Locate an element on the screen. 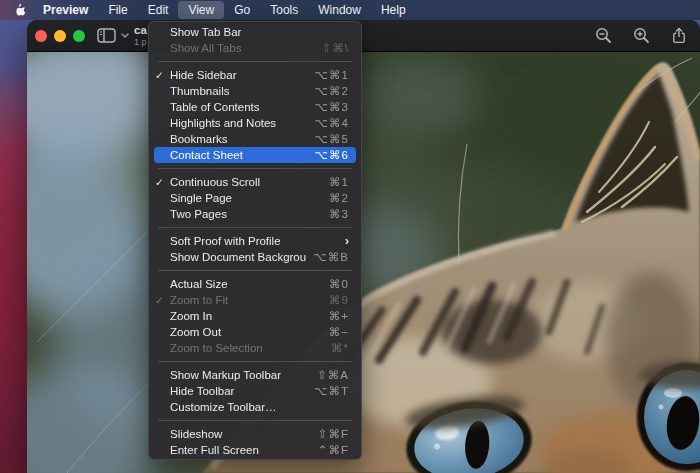 The height and width of the screenshot is (473, 700). menu-item-label: Hide Toolbar is located at coordinates (238, 391).